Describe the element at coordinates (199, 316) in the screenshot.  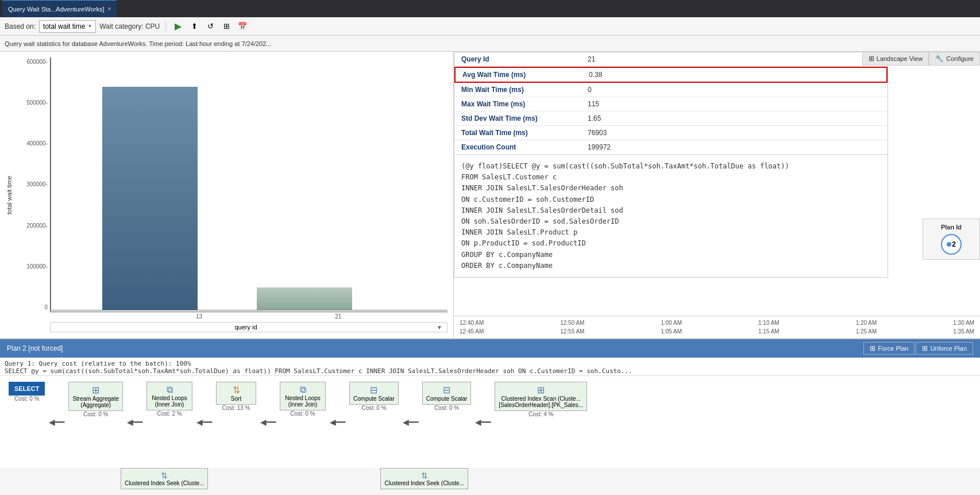
I see `x-label-13: 13` at that location.